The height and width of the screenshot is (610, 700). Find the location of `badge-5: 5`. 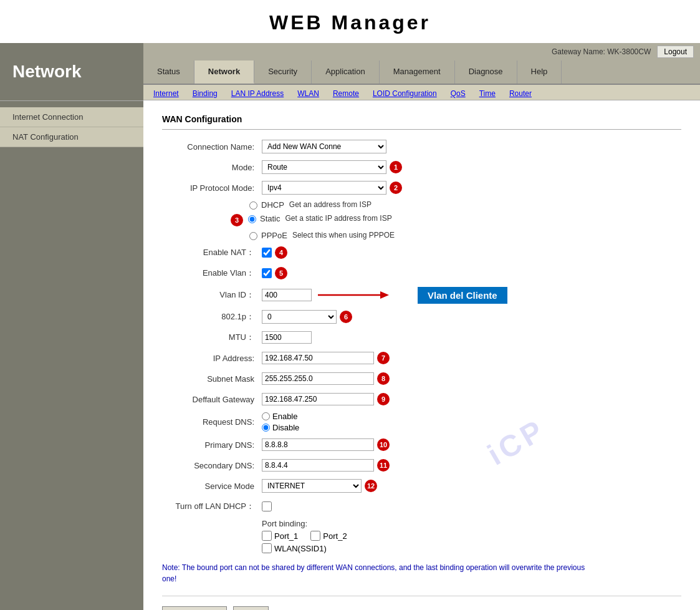

badge-5: 5 is located at coordinates (281, 273).